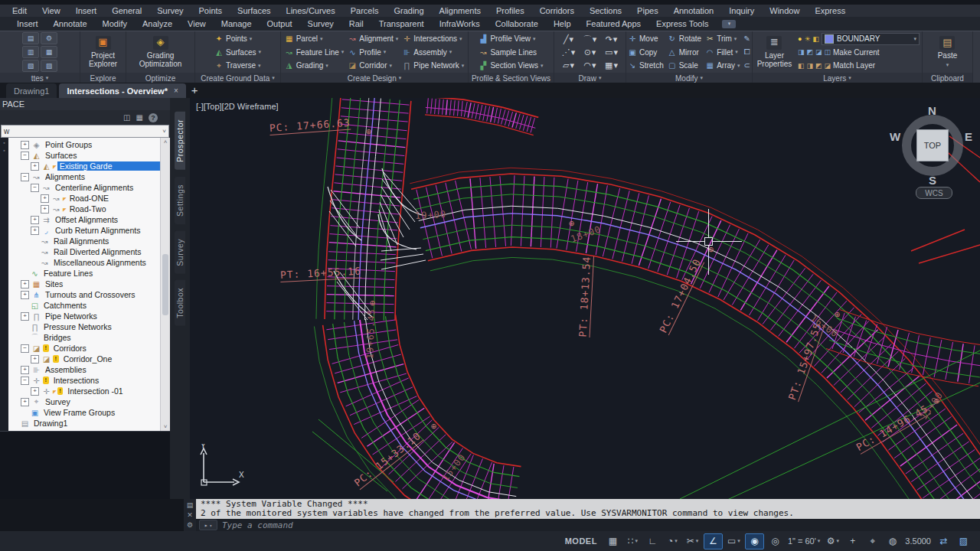  Describe the element at coordinates (590, 65) in the screenshot. I see `draw-tool-7: ◠▾` at that location.